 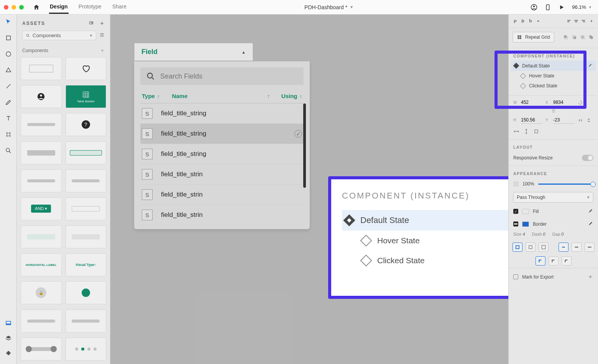 I want to click on sort-arrow-icon: ↑, so click(x=268, y=96).